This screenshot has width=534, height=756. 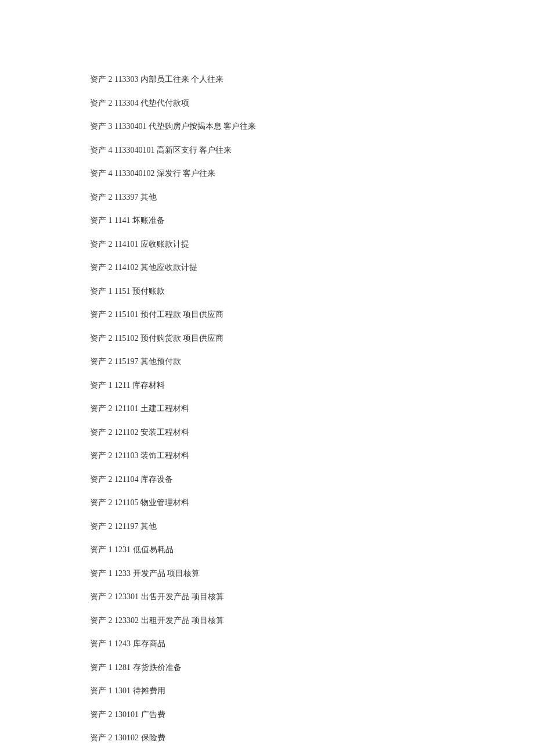 I want to click on account-entry: 资产 2 115101 预付工程款 项目供应商, so click(x=312, y=315).